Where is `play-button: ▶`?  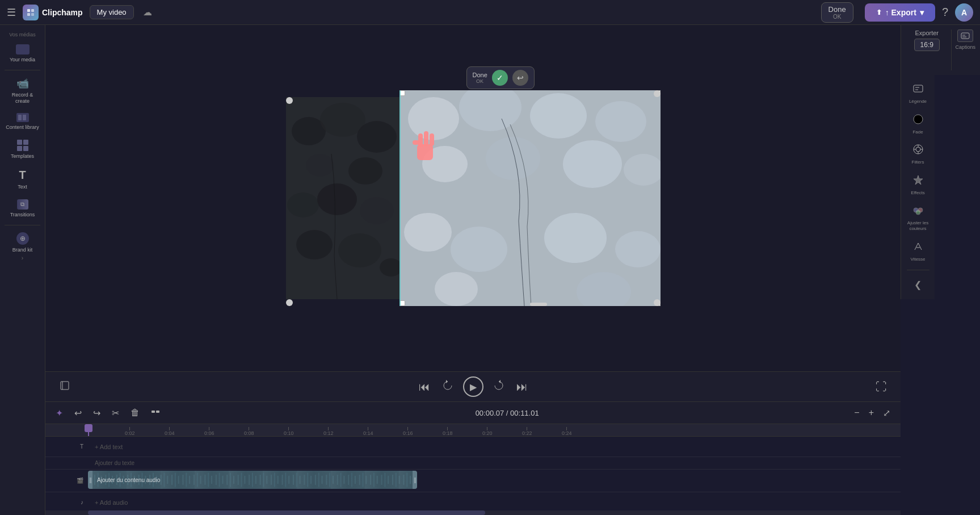 play-button: ▶ is located at coordinates (473, 387).